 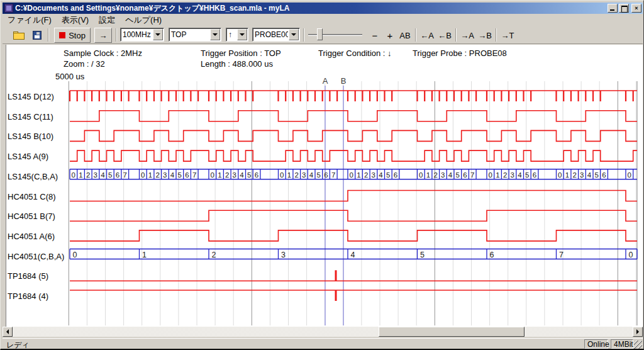 I want to click on scrollbar-thumb, so click(x=452, y=332).